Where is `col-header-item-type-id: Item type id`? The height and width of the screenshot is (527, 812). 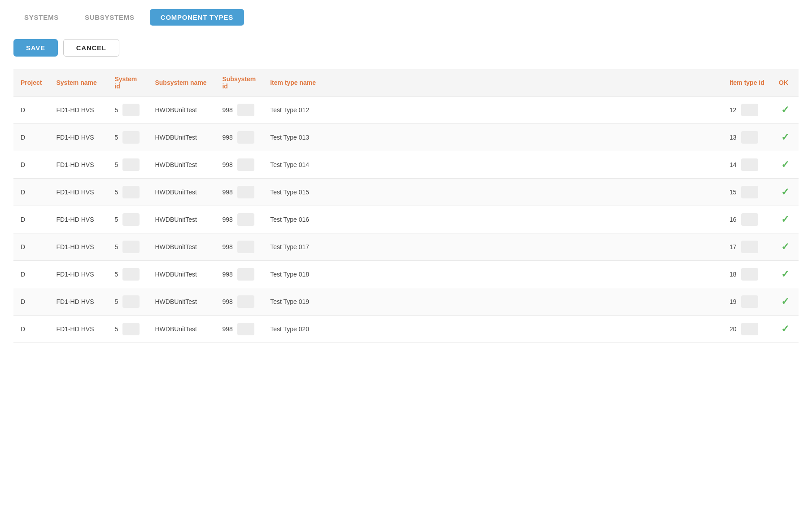 col-header-item-type-id: Item type id is located at coordinates (747, 83).